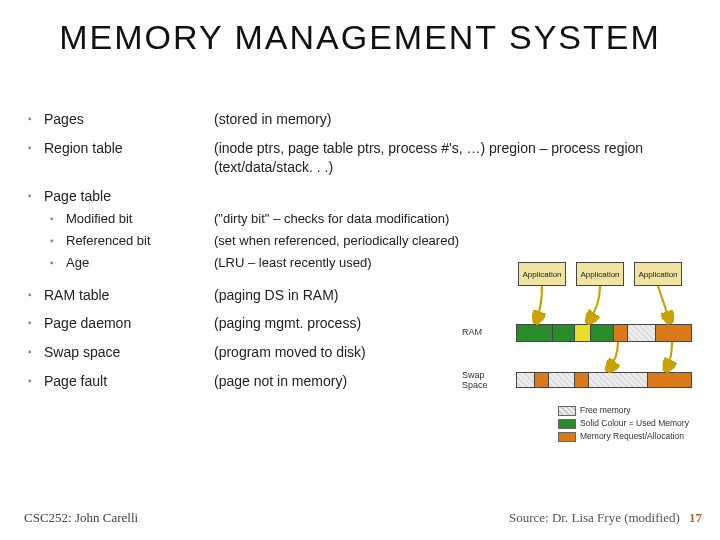  What do you see at coordinates (140, 219) in the screenshot?
I see `term: Modified bit` at bounding box center [140, 219].